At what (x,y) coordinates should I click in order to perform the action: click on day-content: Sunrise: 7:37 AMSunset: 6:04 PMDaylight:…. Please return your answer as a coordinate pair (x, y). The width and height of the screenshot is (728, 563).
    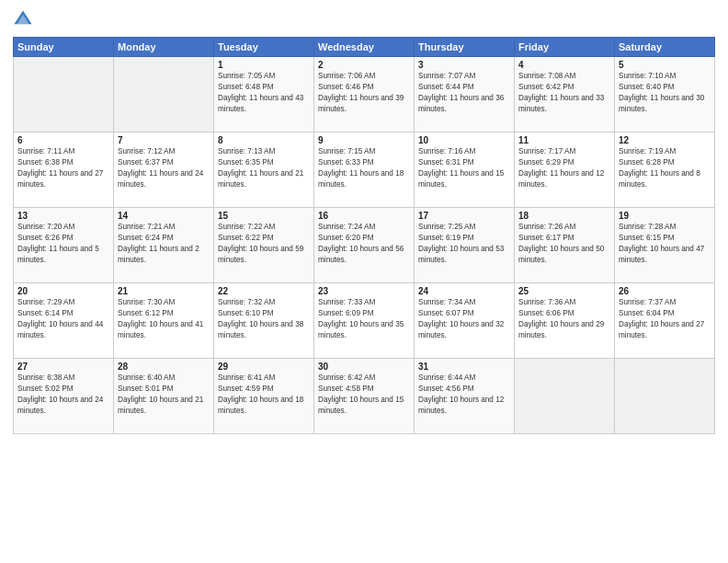
    Looking at the image, I should click on (665, 319).